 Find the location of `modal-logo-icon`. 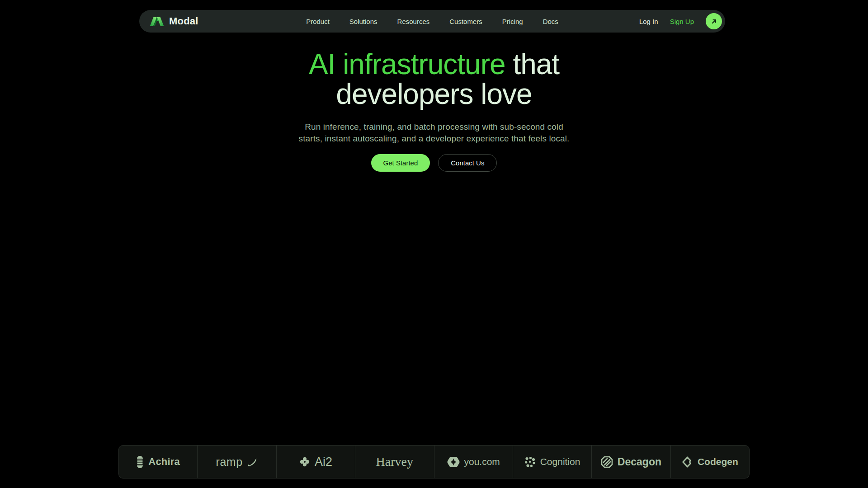

modal-logo-icon is located at coordinates (157, 21).